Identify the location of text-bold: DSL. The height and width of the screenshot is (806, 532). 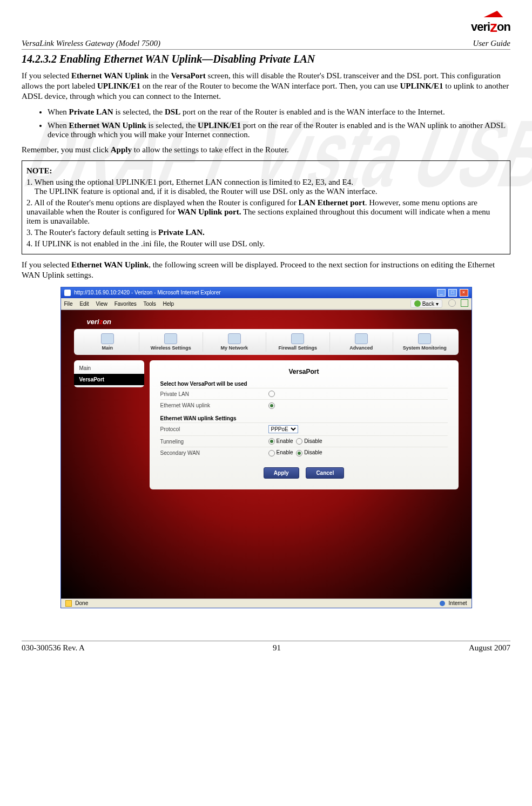
(173, 112).